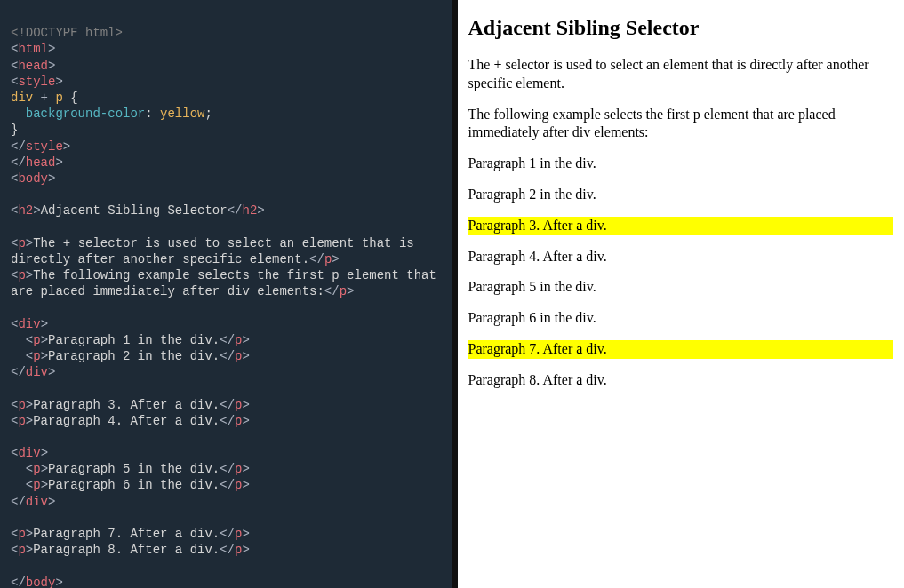  Describe the element at coordinates (681, 318) in the screenshot. I see `preview-para-6: Paragraph 6 in the div.` at that location.